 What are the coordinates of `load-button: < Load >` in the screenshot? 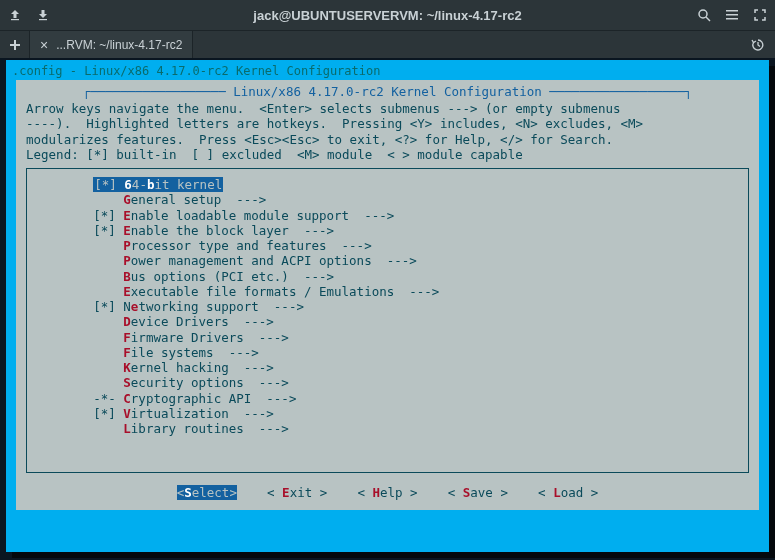 It's located at (568, 492).